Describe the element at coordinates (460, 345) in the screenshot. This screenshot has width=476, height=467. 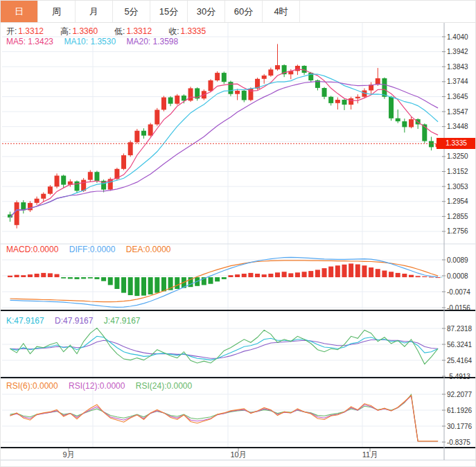
I see `svg-text: 56.3241` at that location.